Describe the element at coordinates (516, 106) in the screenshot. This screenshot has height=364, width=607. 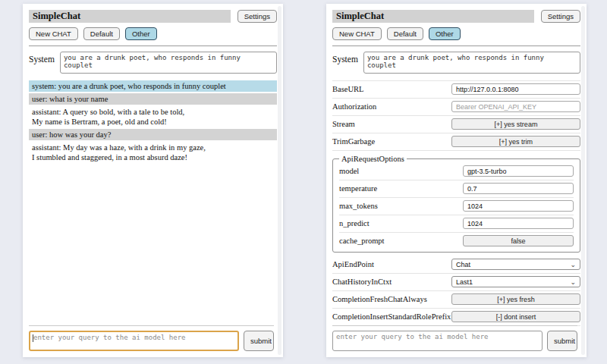
I see `authorization-input` at that location.